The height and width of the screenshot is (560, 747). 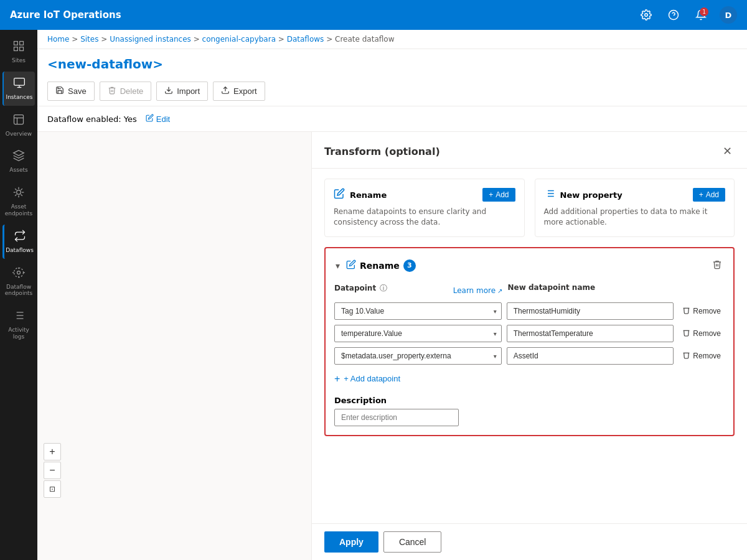 I want to click on remove-button-2: Remove, so click(x=702, y=334).